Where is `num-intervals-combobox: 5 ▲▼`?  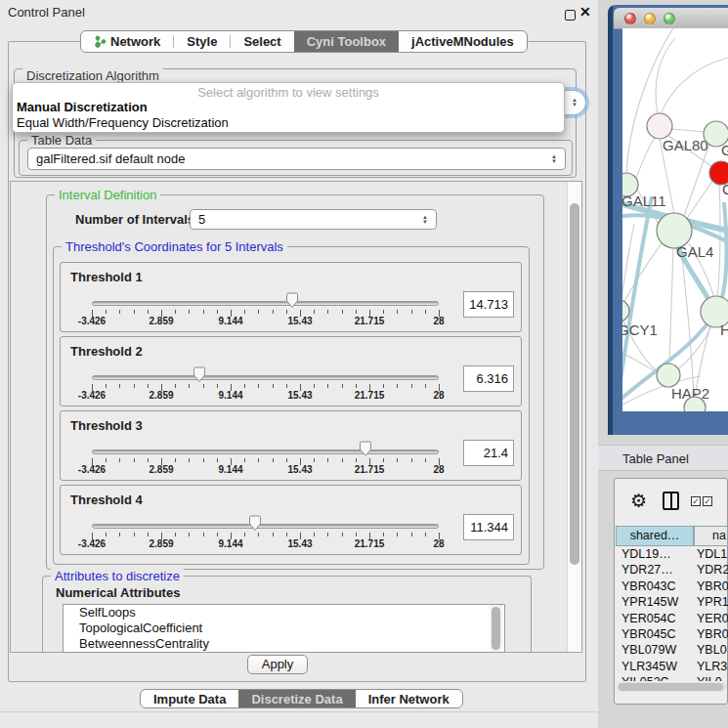
num-intervals-combobox: 5 ▲▼ is located at coordinates (313, 219).